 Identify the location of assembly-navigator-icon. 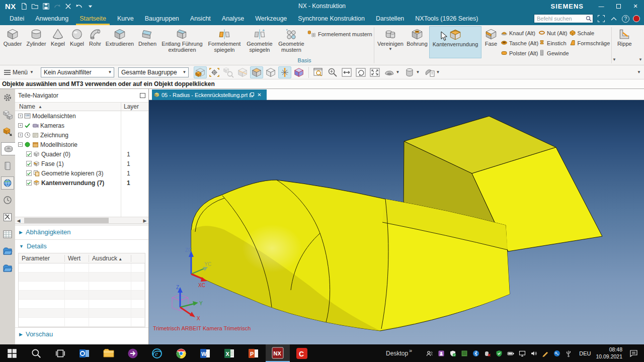
(8, 115).